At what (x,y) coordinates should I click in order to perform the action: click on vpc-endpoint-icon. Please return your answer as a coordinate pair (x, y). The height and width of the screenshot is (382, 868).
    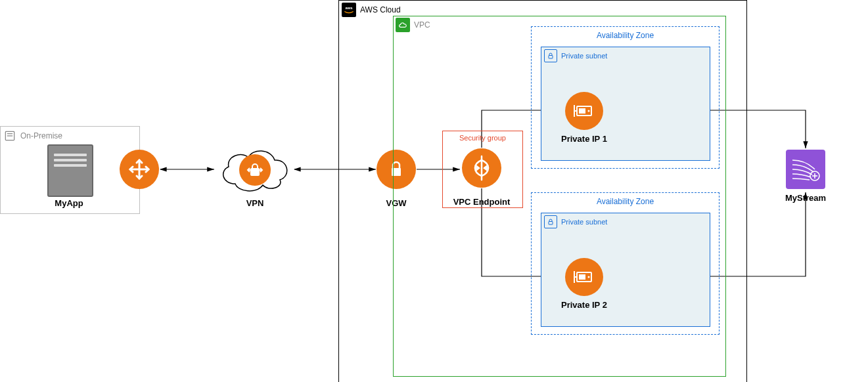
    Looking at the image, I should click on (482, 168).